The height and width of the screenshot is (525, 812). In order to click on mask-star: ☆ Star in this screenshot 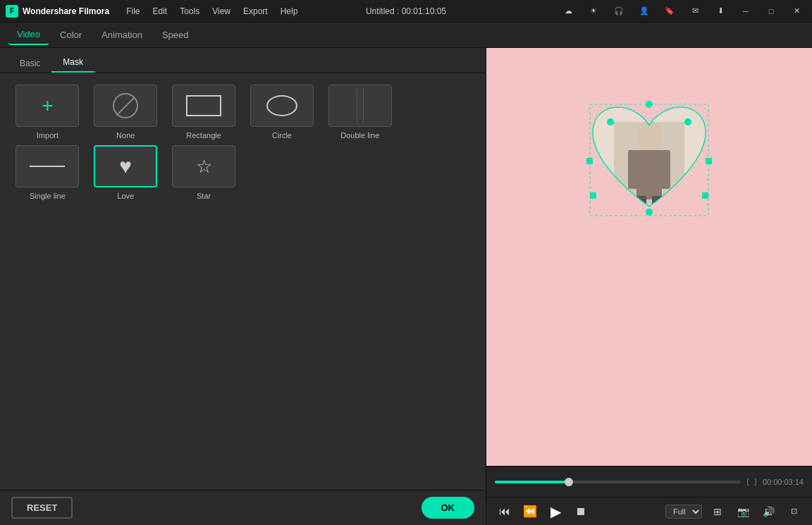, I will do `click(204, 173)`.